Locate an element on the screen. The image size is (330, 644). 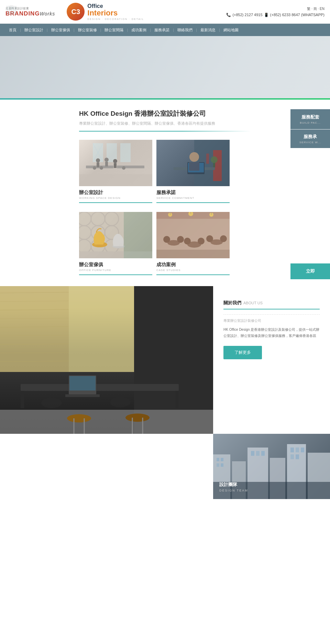
about-label-zh: 關於我們 is located at coordinates (232, 303).